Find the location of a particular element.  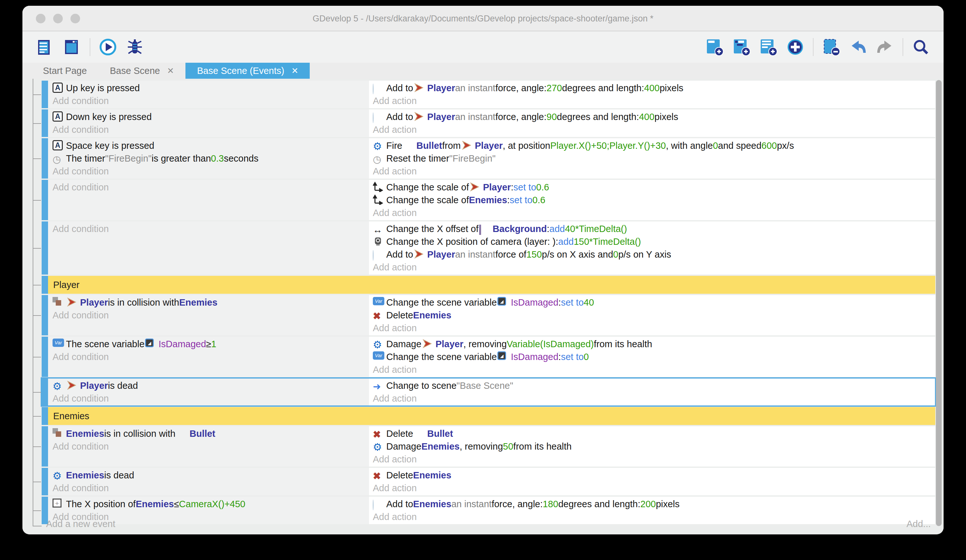

condition-line: ◷The timer "FireBegin" is greater than 0… is located at coordinates (209, 159).